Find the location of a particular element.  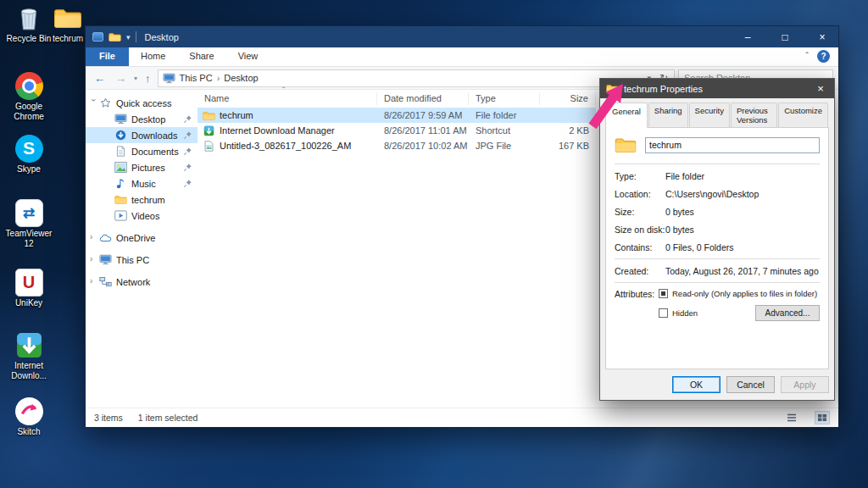

help-icon: ? is located at coordinates (824, 56).